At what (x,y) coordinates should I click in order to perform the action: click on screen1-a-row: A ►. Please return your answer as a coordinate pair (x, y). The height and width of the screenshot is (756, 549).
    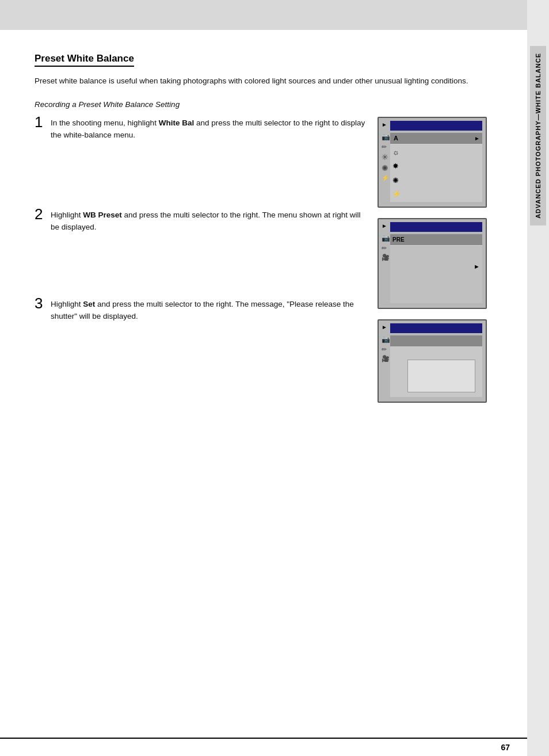
    Looking at the image, I should click on (436, 138).